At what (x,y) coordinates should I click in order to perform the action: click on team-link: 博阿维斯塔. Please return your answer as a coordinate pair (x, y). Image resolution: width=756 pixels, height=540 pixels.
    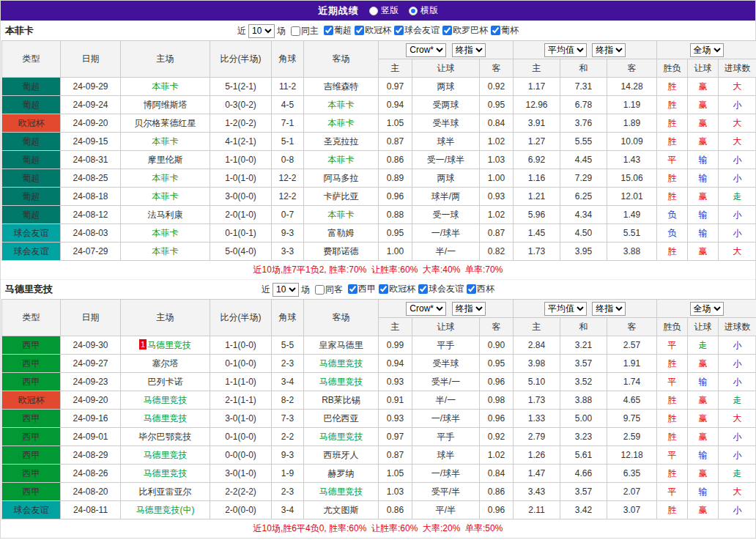
    Looking at the image, I should click on (166, 105).